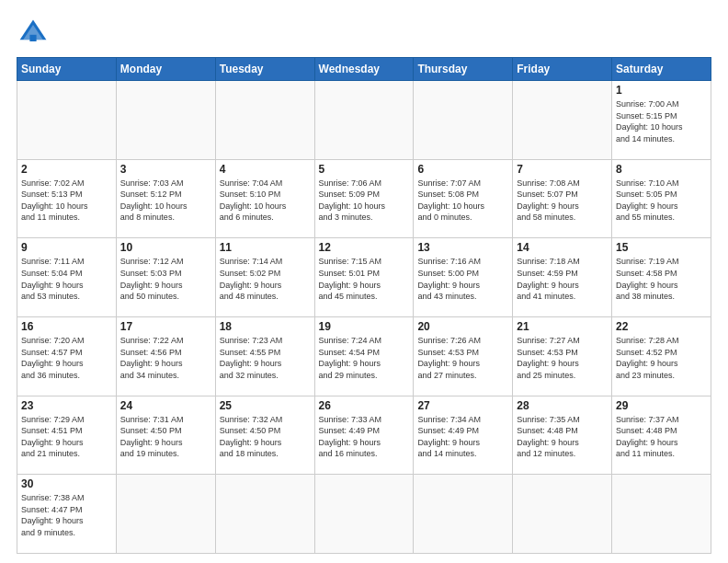 This screenshot has height=563, width=728. Describe the element at coordinates (165, 358) in the screenshot. I see `day-info: Sunrise: 7:22 AM Sunset: 4:56 PM Dayligh…` at that location.